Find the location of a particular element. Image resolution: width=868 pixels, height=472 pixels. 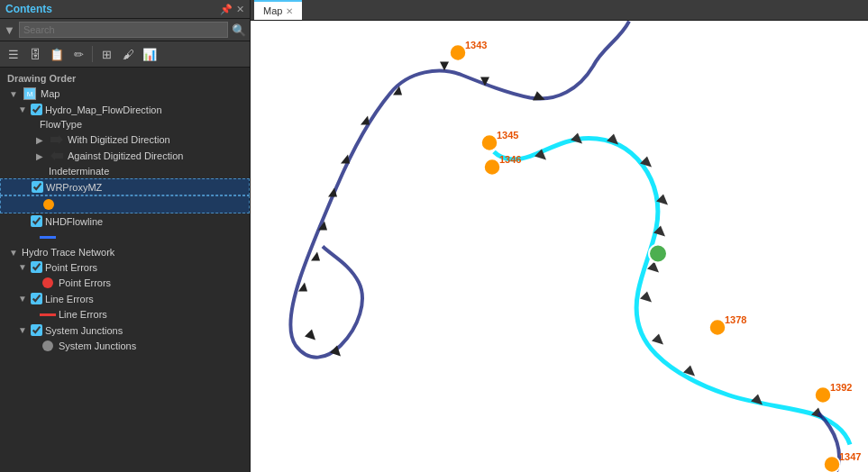

checkbox-sys-junctions is located at coordinates (36, 330).